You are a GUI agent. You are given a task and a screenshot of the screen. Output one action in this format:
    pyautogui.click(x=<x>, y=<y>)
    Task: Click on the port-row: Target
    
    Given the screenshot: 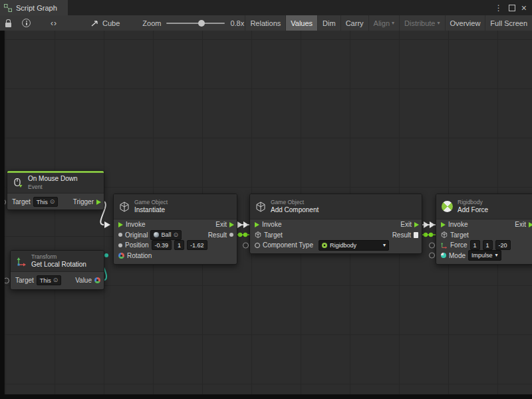 What is the action you would take?
    pyautogui.click(x=484, y=235)
    